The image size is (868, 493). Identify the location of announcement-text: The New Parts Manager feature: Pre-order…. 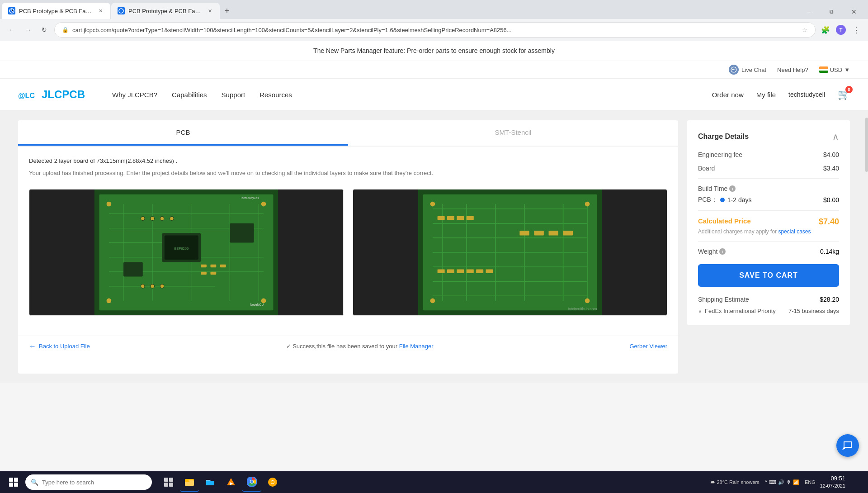
(434, 51).